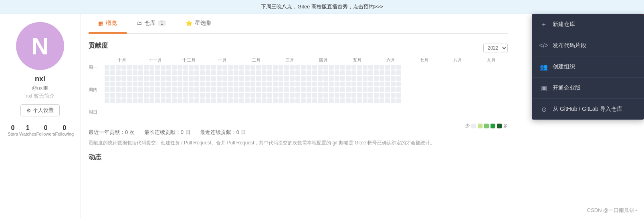  I want to click on gear-icon: ⚙, so click(29, 110).